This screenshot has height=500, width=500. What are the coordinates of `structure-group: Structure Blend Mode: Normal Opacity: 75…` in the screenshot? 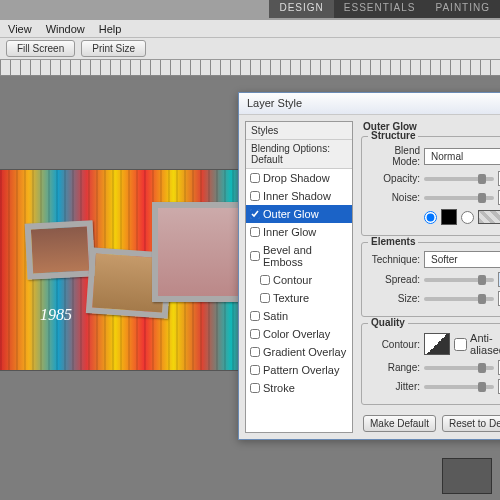 It's located at (430, 186).